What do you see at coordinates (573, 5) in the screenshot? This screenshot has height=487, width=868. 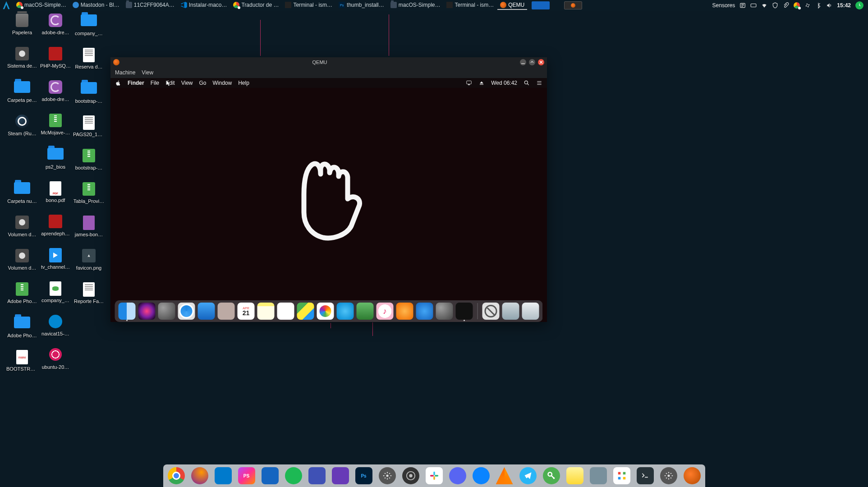 I see `workspace-thumb` at bounding box center [573, 5].